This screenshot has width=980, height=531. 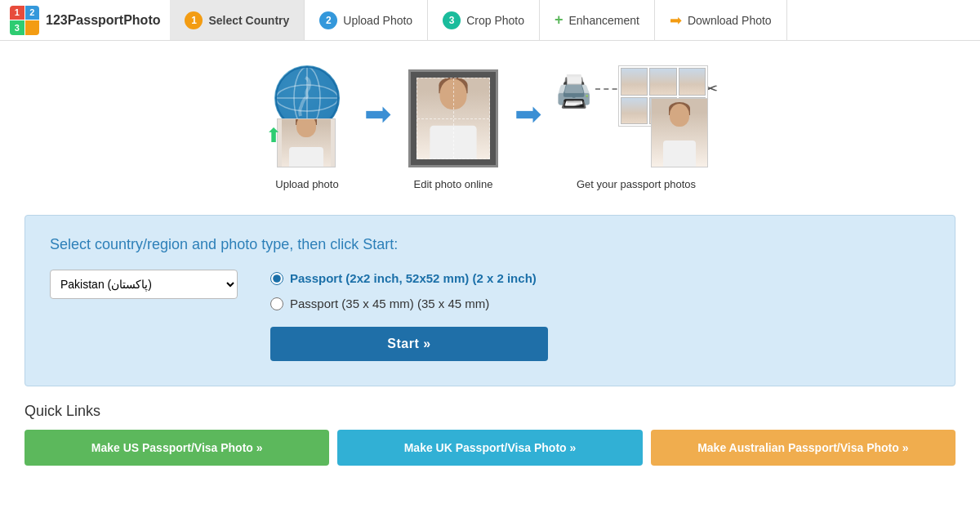 I want to click on output-illustration: 🖨️ ✂, so click(x=636, y=118).